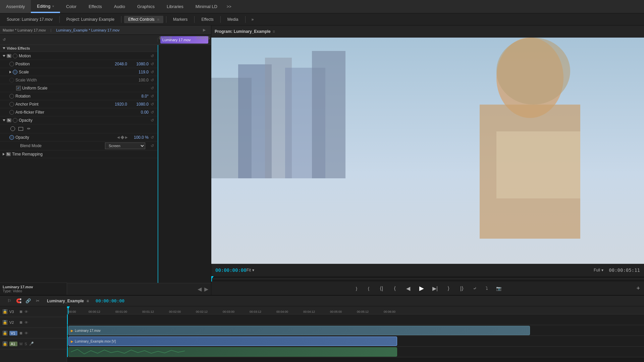 This screenshot has width=644, height=362. Describe the element at coordinates (126, 137) in the screenshot. I see `next-keyframe-btn: ▶` at that location.